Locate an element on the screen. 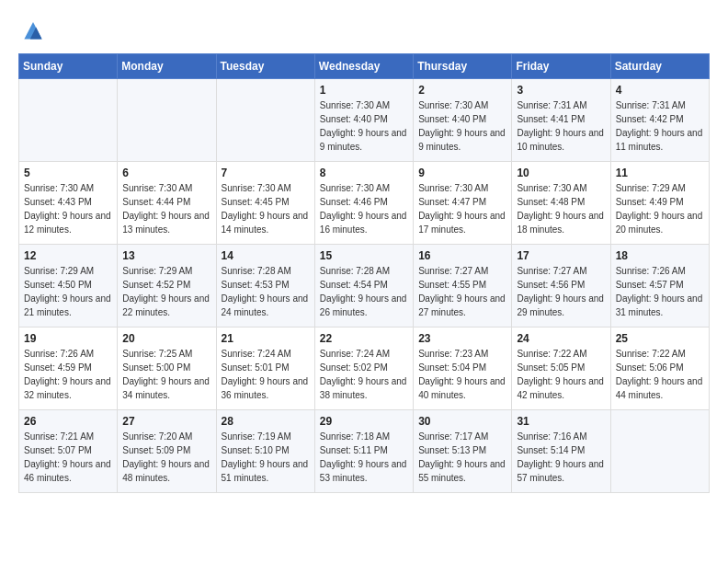 Image resolution: width=728 pixels, height=563 pixels. day-number: 5 is located at coordinates (68, 173).